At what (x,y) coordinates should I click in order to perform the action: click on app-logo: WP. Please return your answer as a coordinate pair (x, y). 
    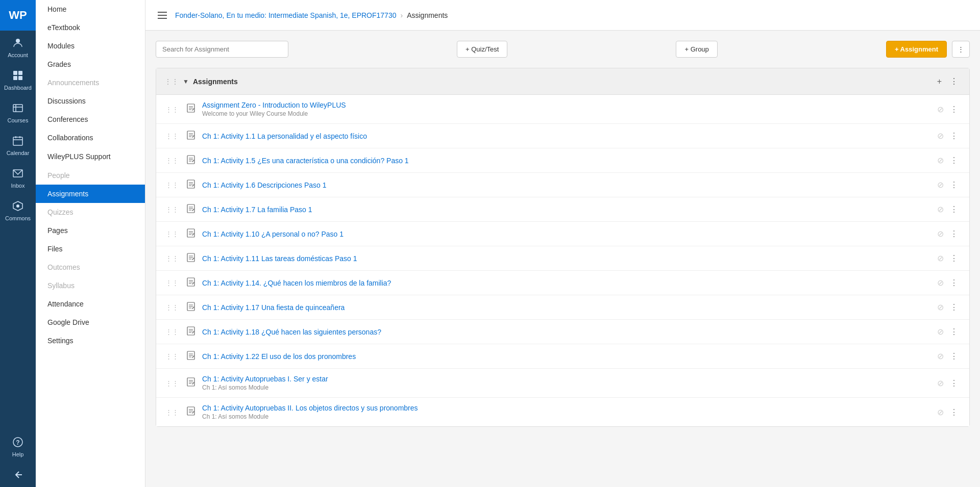
    Looking at the image, I should click on (18, 15).